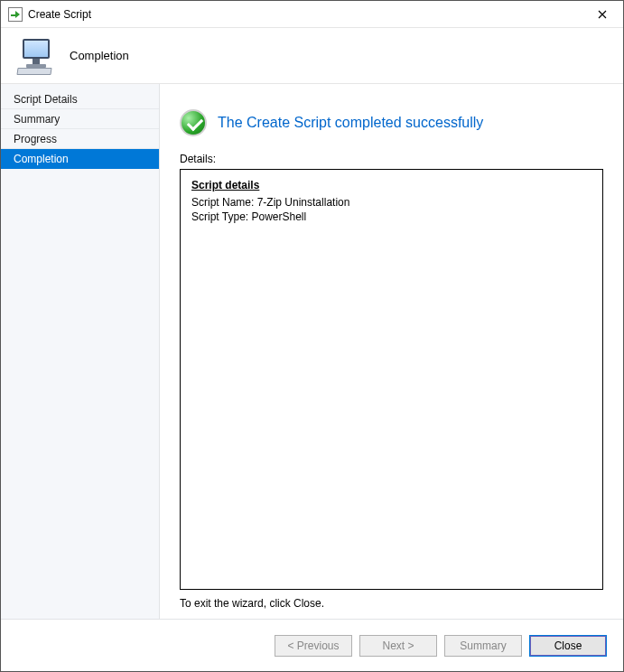  I want to click on next-button: Next >, so click(398, 646).